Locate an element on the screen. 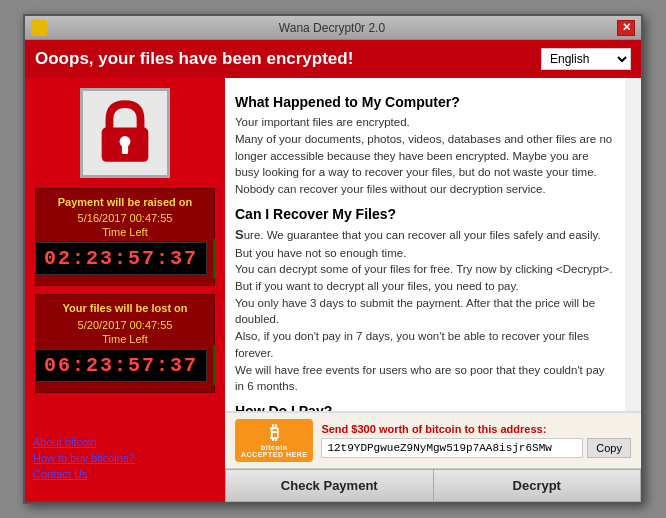 The width and height of the screenshot is (666, 518). timer2-date: 5/20/2017 00:47:55 is located at coordinates (125, 325).